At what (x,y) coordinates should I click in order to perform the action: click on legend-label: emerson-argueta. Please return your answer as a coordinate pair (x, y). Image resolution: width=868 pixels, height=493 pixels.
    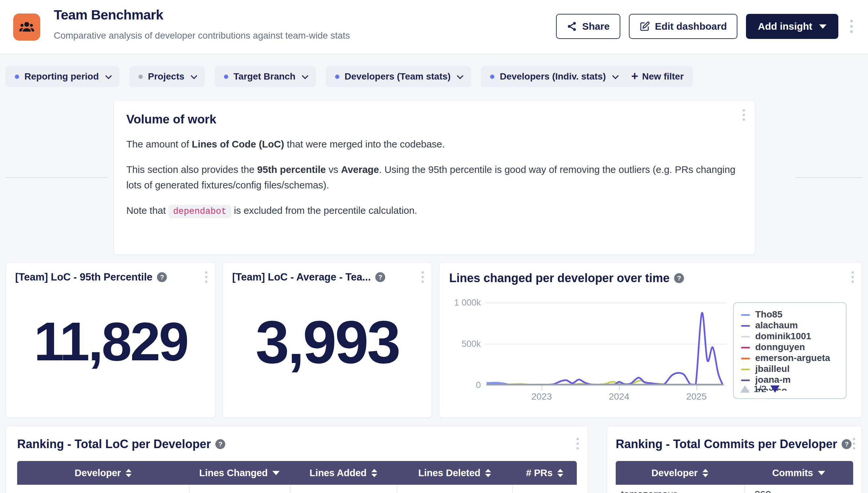
    Looking at the image, I should click on (793, 358).